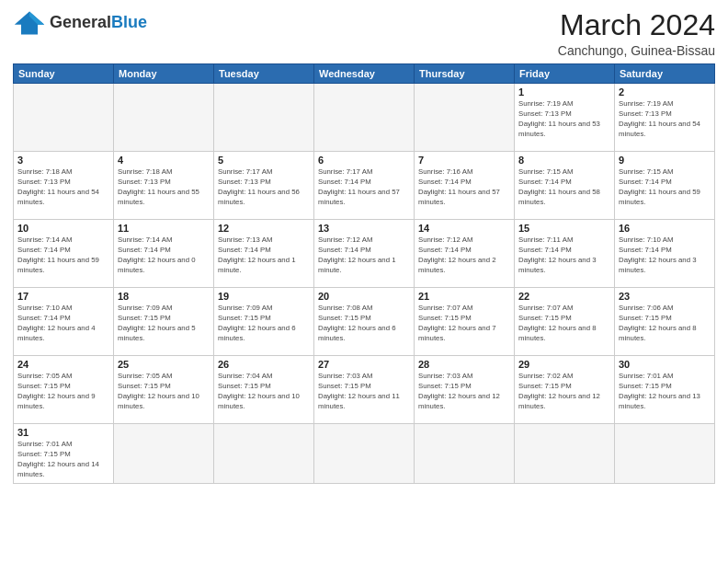 Image resolution: width=728 pixels, height=563 pixels. Describe the element at coordinates (265, 186) in the screenshot. I see `calendar-cell: 5Sunrise: 7:17 AMSunset: 7:13 PMDaylight…` at that location.